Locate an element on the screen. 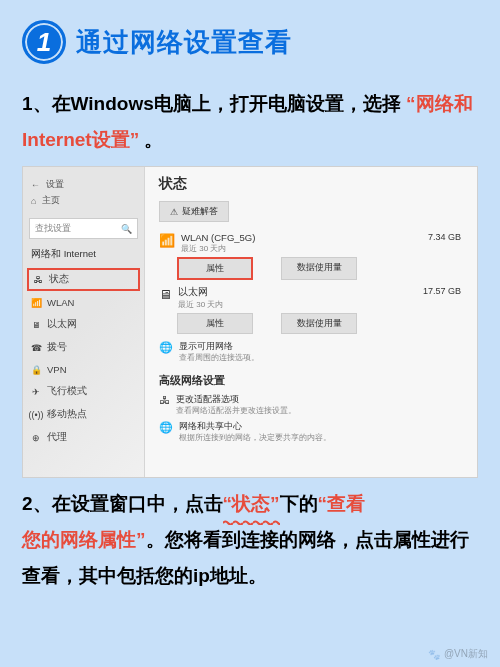 This screenshot has width=500, height=667. back-icon: ← is located at coordinates (36, 185).